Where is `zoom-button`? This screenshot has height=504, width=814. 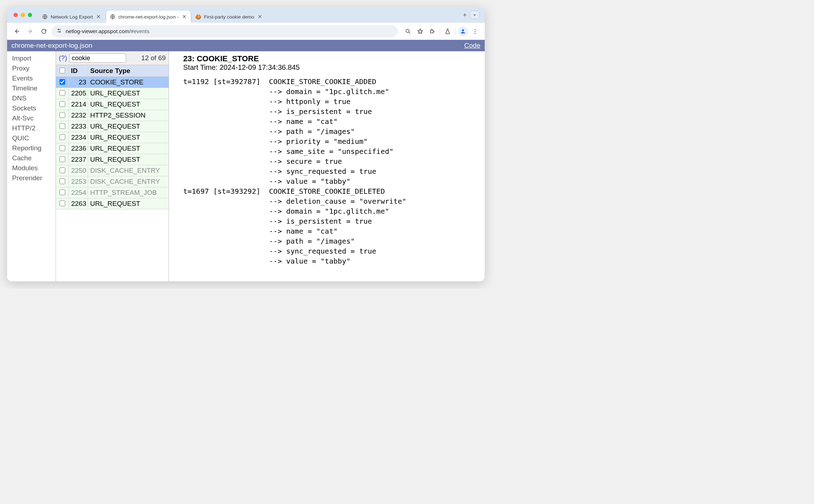
zoom-button is located at coordinates (408, 31).